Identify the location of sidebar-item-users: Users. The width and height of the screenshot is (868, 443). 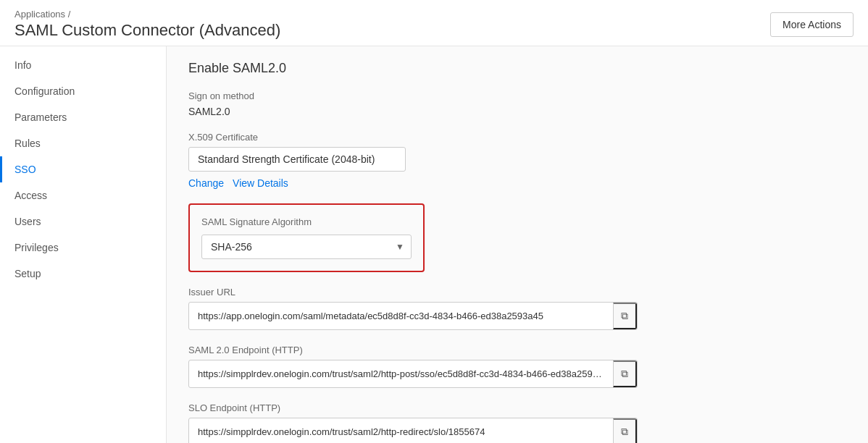
(83, 222).